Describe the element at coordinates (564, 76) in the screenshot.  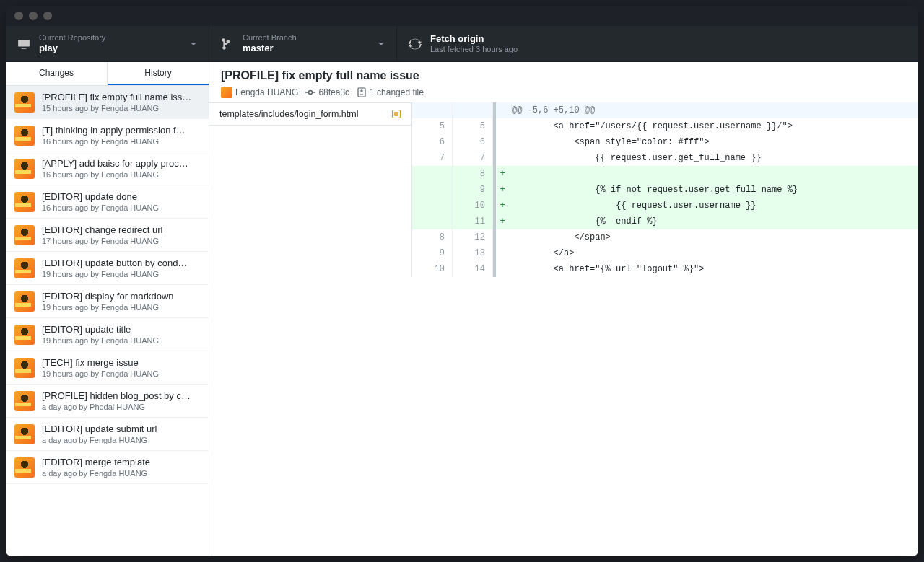
I see `commit-title: [PROFILE] fix empty full name issue` at that location.